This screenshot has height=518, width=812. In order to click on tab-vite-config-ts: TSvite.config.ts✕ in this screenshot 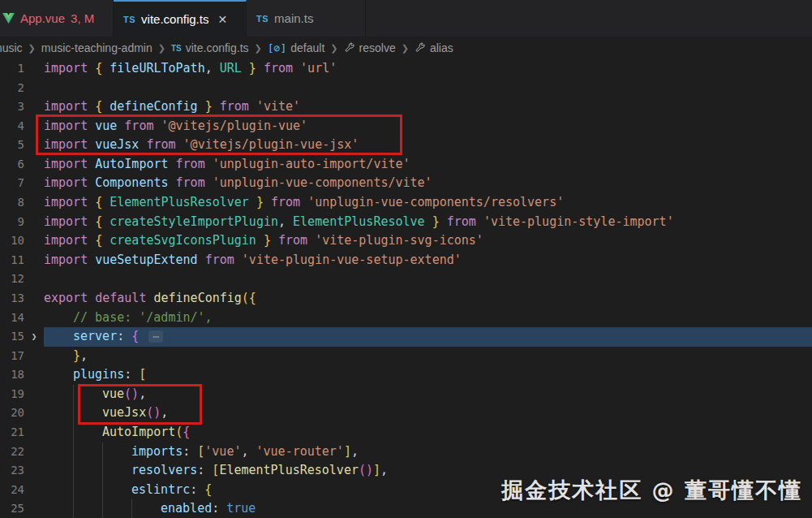, I will do `click(180, 18)`.